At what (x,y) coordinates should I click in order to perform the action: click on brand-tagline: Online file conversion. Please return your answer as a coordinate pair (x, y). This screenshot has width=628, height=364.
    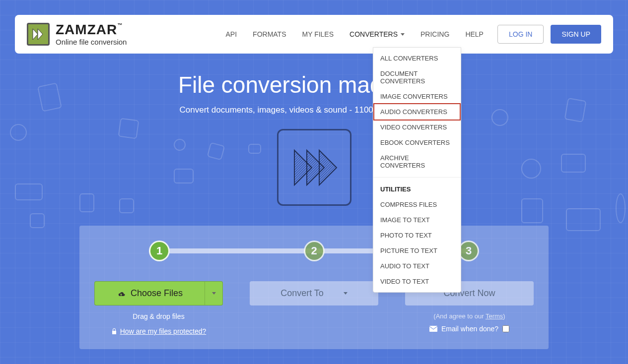
    Looking at the image, I should click on (91, 42).